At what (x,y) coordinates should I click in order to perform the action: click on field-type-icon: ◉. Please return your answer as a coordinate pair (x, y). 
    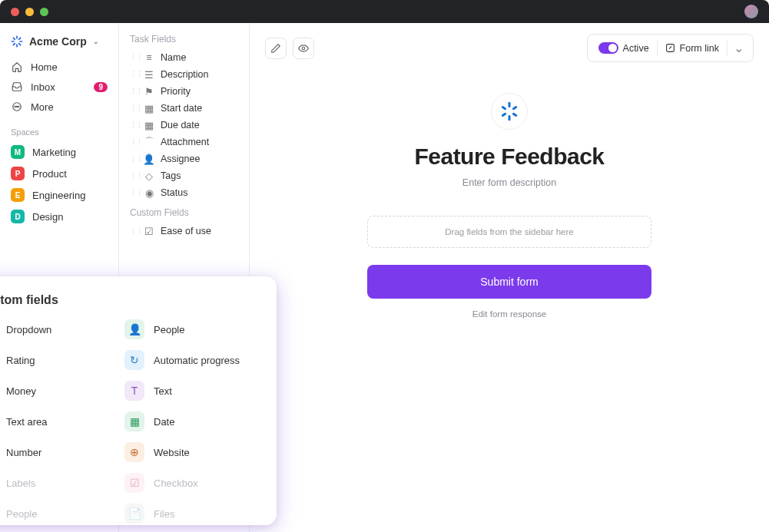
    Looking at the image, I should click on (149, 193).